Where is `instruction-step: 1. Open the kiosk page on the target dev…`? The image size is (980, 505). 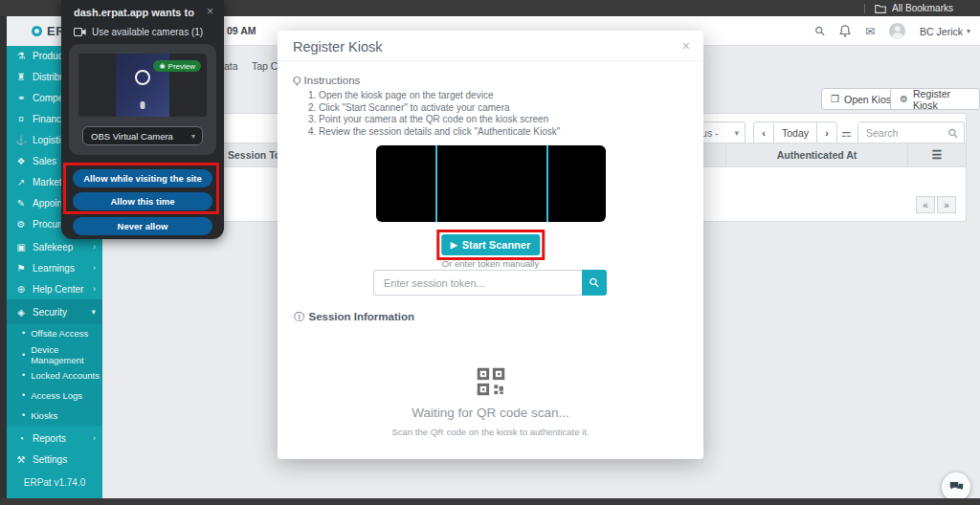
instruction-step: 1. Open the kiosk page on the target dev… is located at coordinates (434, 96).